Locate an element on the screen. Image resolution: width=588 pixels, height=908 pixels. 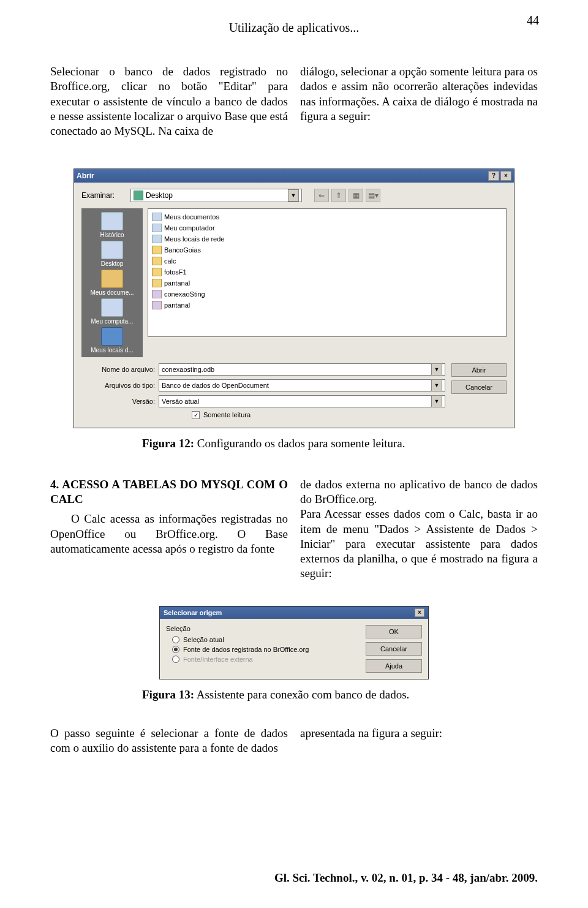
dialog-title: Abrir is located at coordinates (282, 176).